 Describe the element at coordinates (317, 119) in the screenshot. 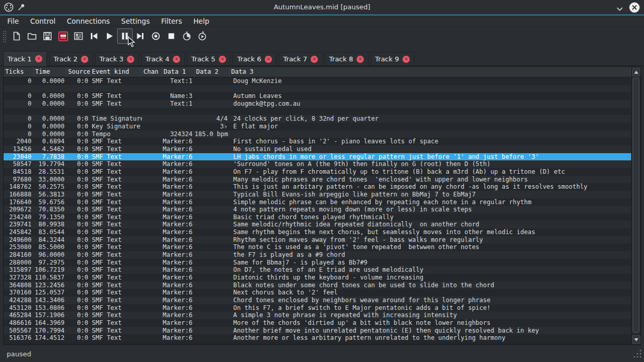

I see `table-row: 00.00000:0Time Signature4/424 clocks per…` at that location.